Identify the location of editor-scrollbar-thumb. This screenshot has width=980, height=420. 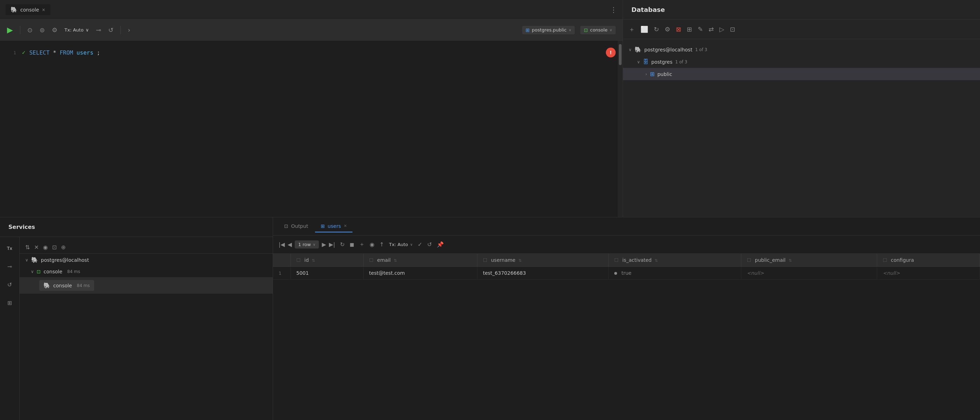
(620, 55).